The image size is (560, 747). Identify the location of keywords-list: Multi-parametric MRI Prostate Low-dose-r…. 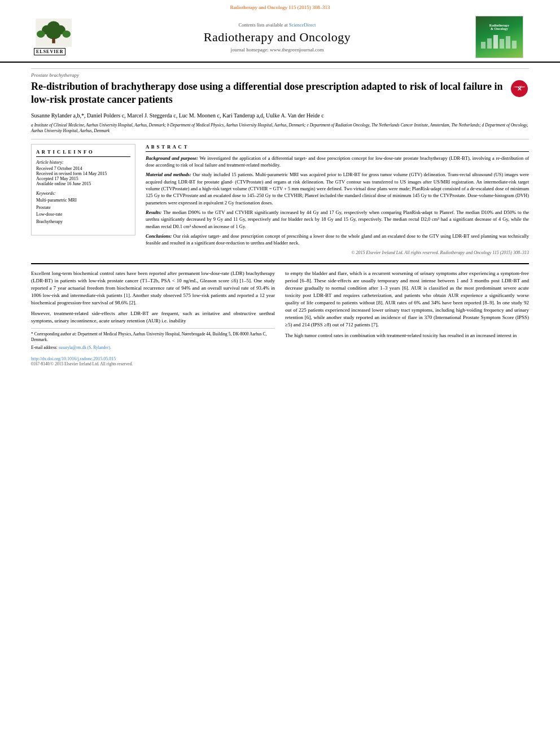
(84, 211).